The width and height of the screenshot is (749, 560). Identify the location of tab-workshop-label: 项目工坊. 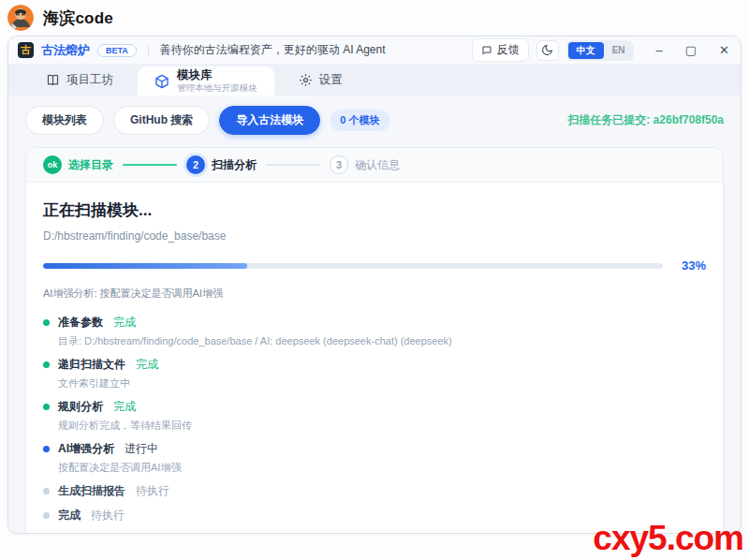
(90, 81).